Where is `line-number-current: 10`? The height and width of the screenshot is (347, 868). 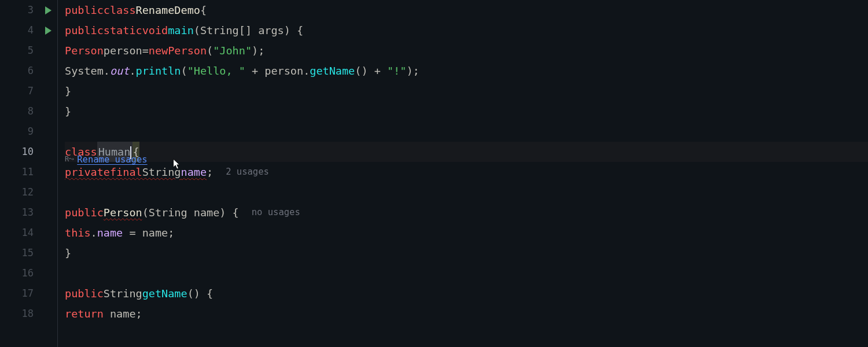 line-number-current: 10 is located at coordinates (29, 152).